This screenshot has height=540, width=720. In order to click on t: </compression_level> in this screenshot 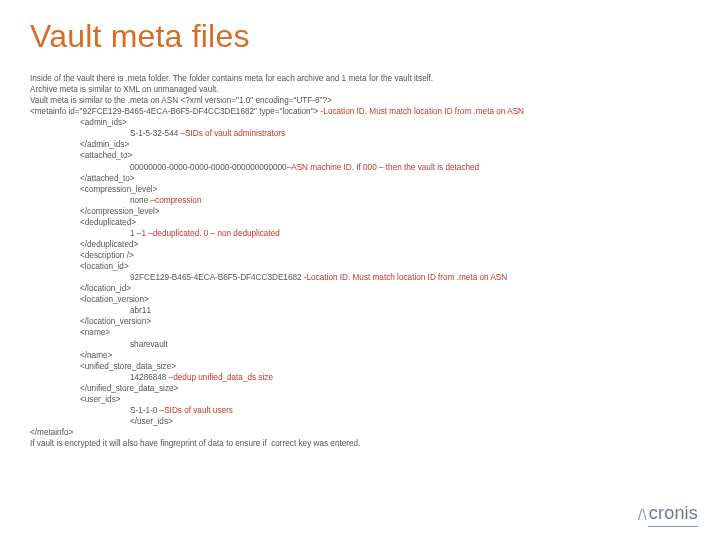, I will do `click(360, 212)`.